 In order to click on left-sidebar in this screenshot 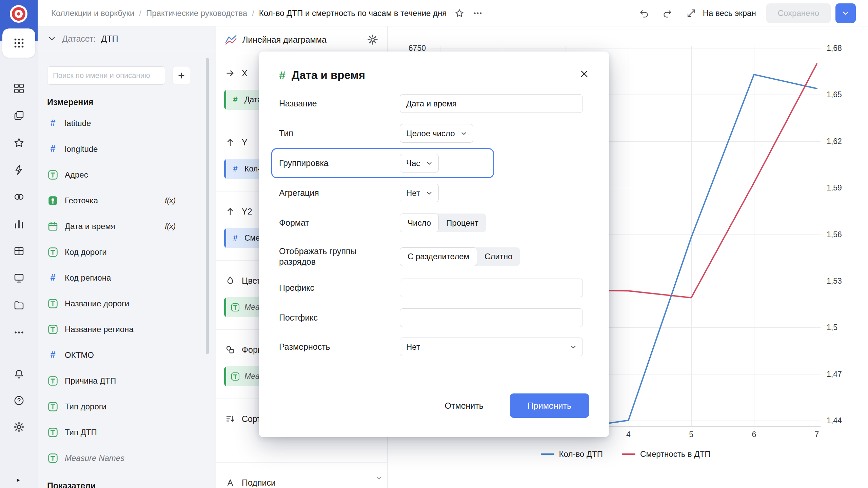, I will do `click(19, 244)`.